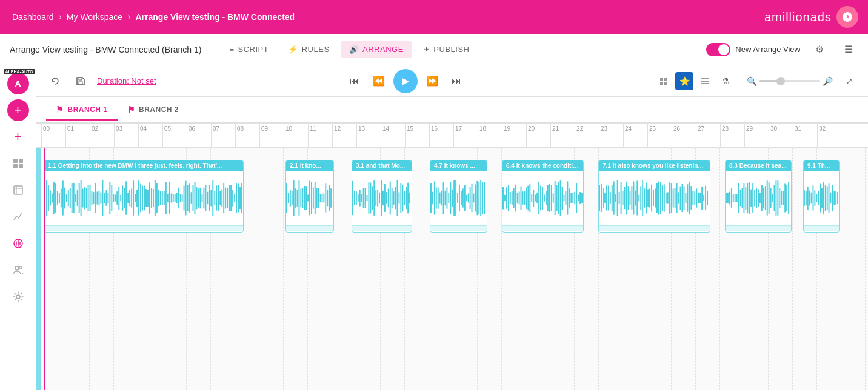  I want to click on sidebar-item-library, so click(18, 190).